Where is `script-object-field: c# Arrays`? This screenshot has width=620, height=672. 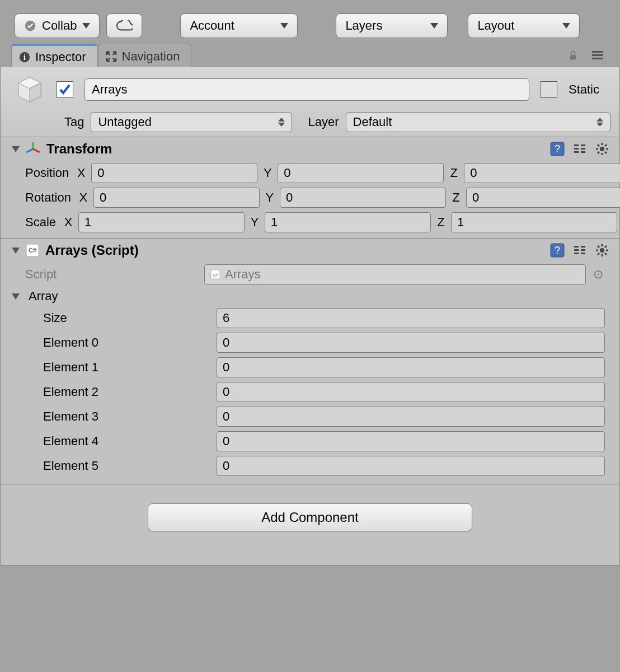 script-object-field: c# Arrays is located at coordinates (395, 274).